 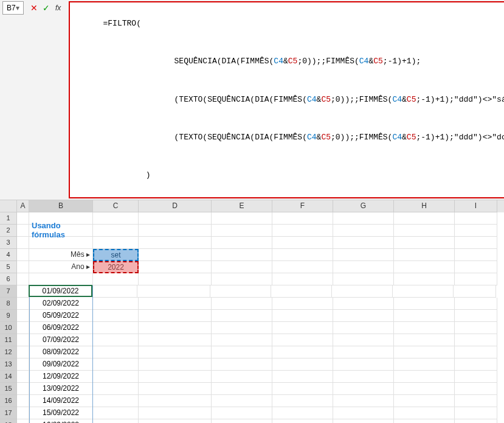 What do you see at coordinates (9, 421) in the screenshot?
I see `row-header: 18` at bounding box center [9, 421].